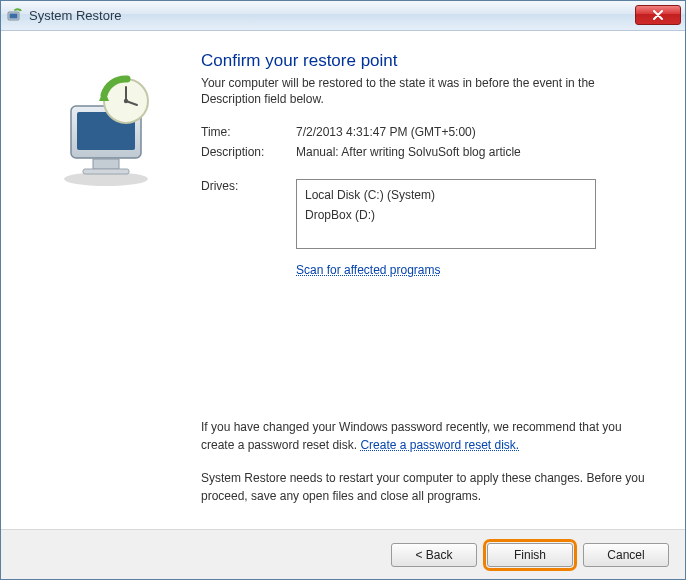 Image resolution: width=686 pixels, height=580 pixels. I want to click on restore-icon, so click(15, 16).